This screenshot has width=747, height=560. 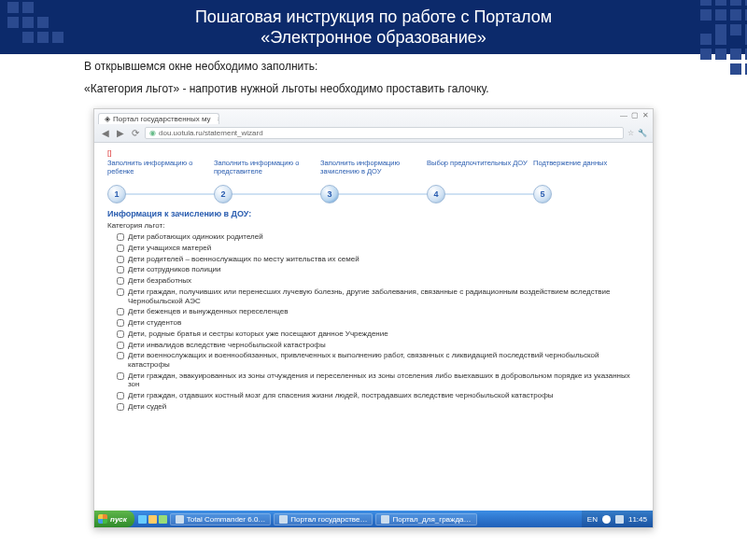 What do you see at coordinates (114, 519) in the screenshot?
I see `start-button: пуск` at bounding box center [114, 519].